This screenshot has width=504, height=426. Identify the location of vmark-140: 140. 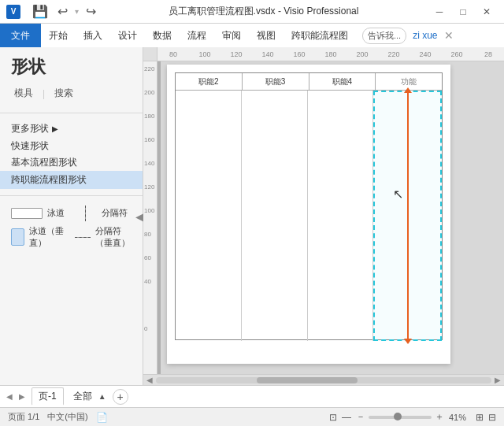
(150, 164).